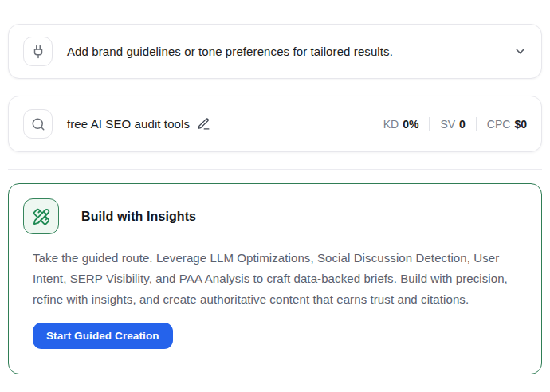 The height and width of the screenshot is (392, 550). I want to click on keyword-wrap: free AI SEO audit tools, so click(139, 124).